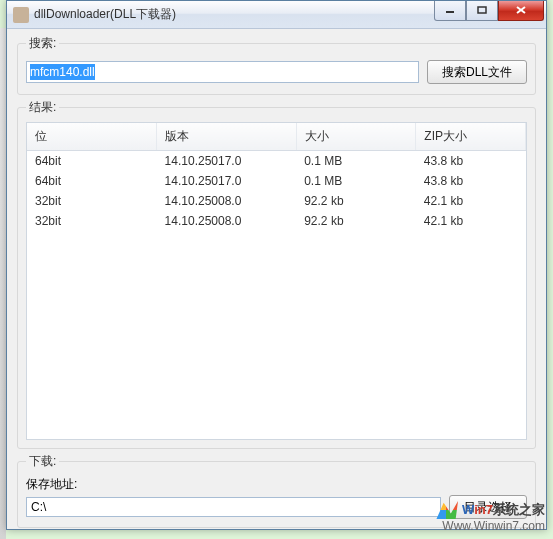 This screenshot has height=539, width=553. Describe the element at coordinates (62, 72) in the screenshot. I see `search-input-value: mfcm140.dll` at that location.